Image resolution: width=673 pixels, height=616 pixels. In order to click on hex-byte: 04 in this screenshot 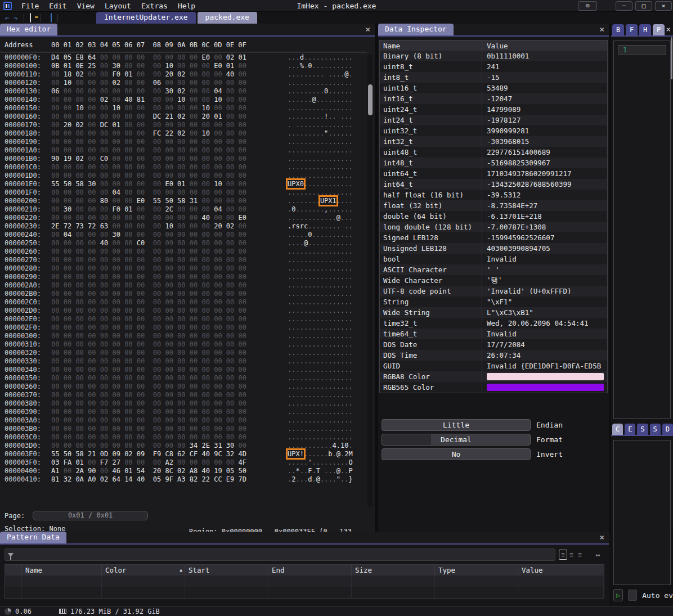, I will do `click(218, 91)`.